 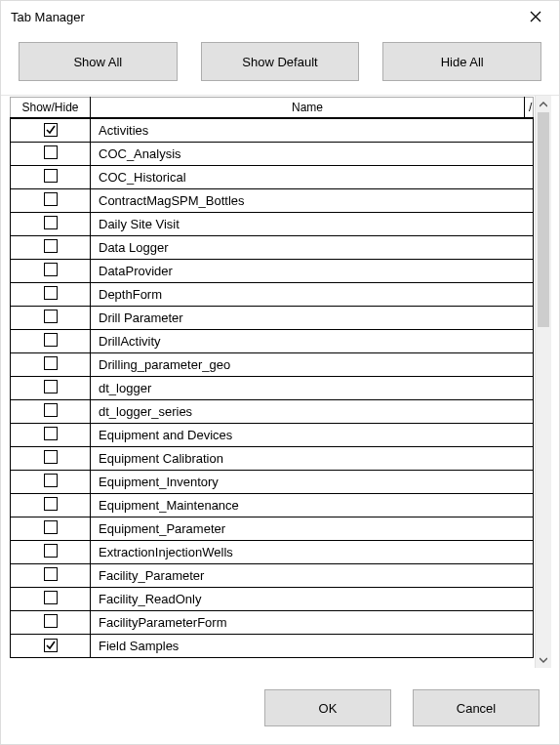 I want to click on scroll-down-button, so click(x=543, y=660).